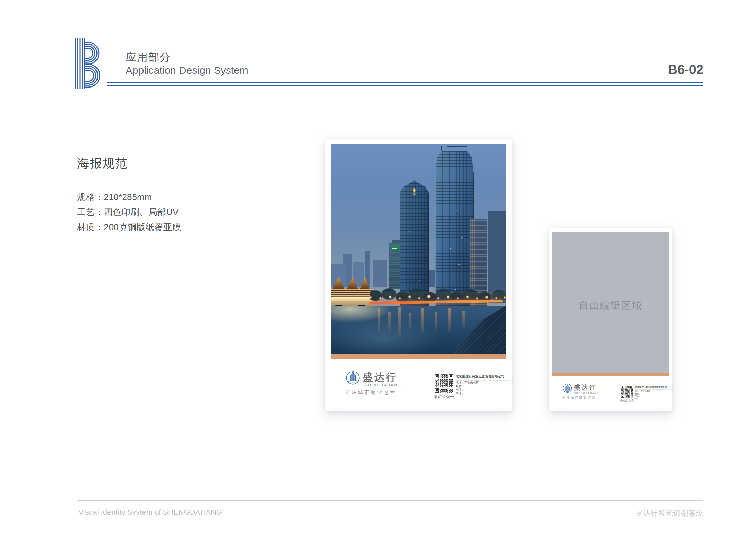 The image size is (755, 560). Describe the element at coordinates (90, 63) in the screenshot. I see `section-b-logo-icon` at that location.